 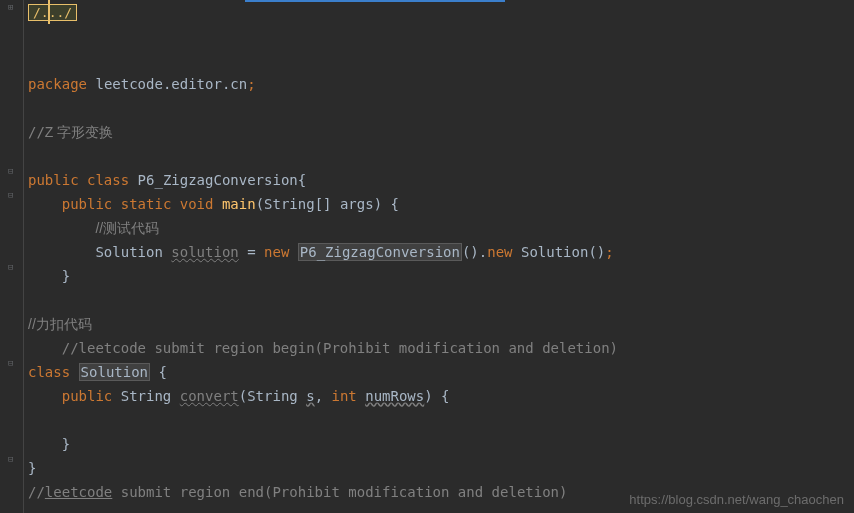 What do you see at coordinates (49, 12) in the screenshot?
I see `change-marker` at bounding box center [49, 12].